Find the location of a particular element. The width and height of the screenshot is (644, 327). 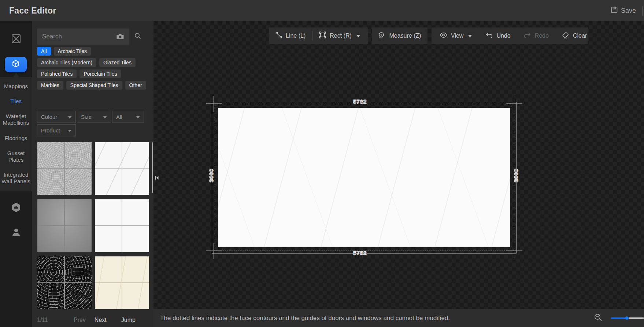

colour-filter-label: Colour is located at coordinates (49, 117).